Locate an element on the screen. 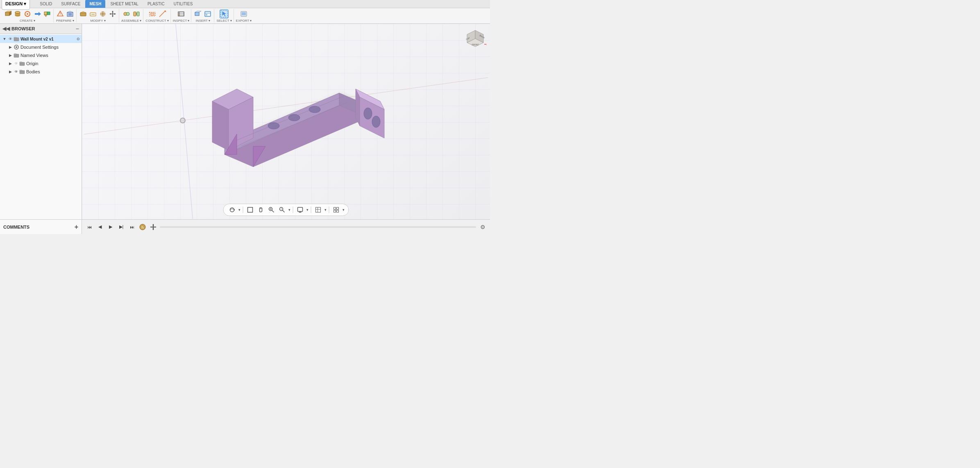  export-label: EXPORT ▾ is located at coordinates (244, 20).